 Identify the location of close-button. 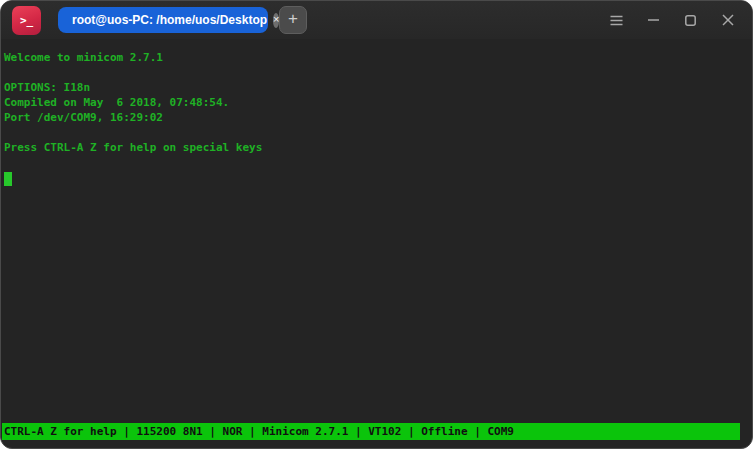
(728, 20).